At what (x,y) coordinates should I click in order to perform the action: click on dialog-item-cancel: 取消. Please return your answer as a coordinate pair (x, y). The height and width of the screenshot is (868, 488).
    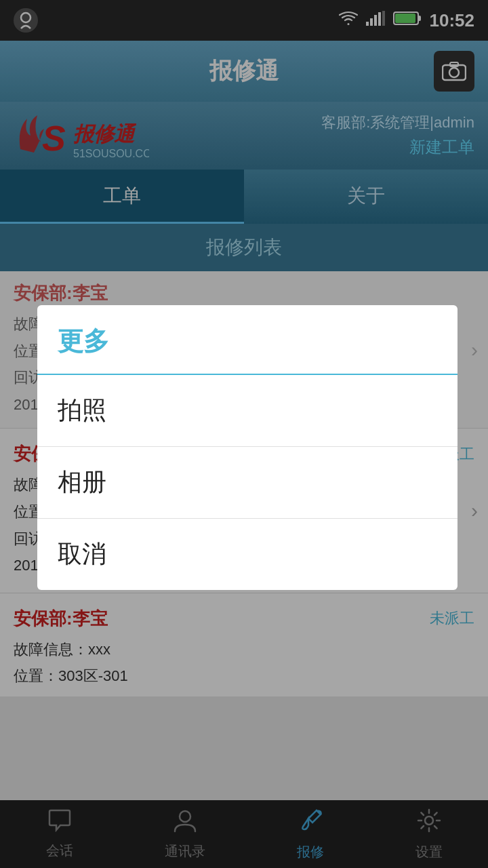
    Looking at the image, I should click on (247, 555).